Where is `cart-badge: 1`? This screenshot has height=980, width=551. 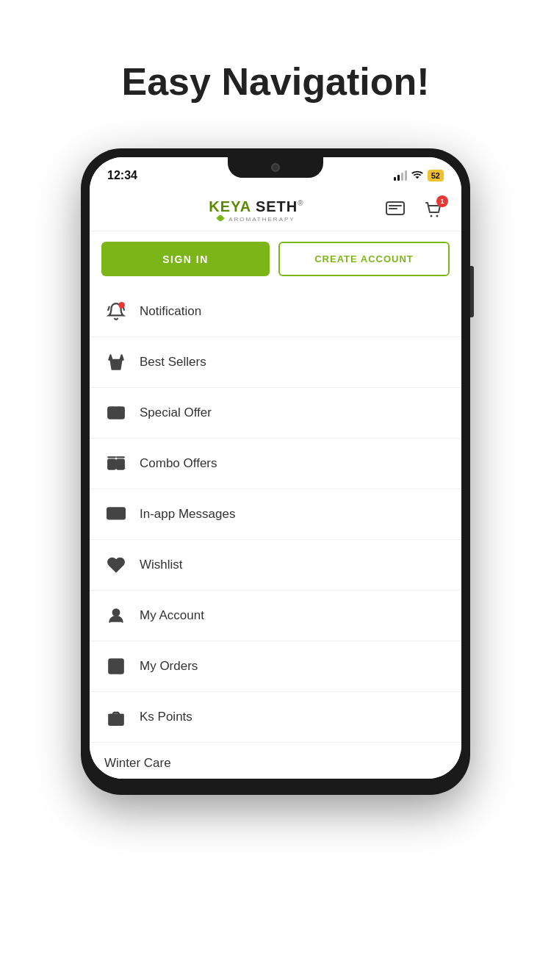
cart-badge: 1 is located at coordinates (442, 201).